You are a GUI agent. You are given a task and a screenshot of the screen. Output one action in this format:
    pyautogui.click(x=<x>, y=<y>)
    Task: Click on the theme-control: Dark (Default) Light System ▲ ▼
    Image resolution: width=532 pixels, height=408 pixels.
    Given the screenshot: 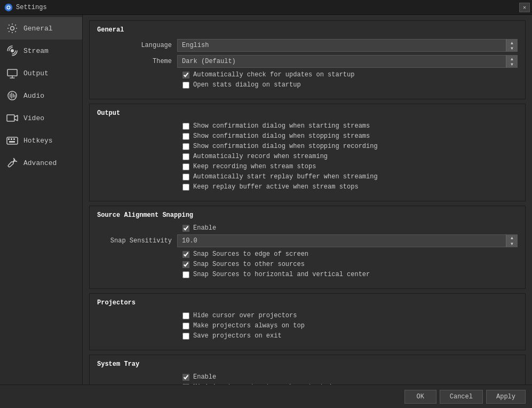 What is the action you would take?
    pyautogui.click(x=347, y=61)
    